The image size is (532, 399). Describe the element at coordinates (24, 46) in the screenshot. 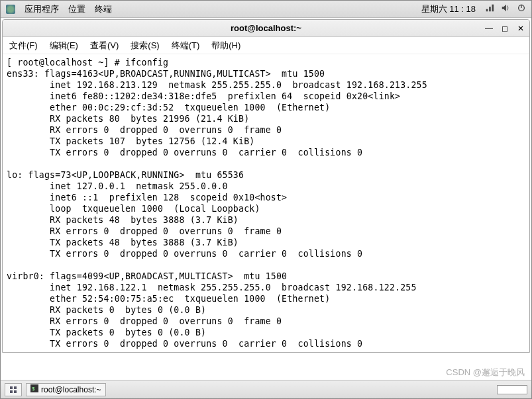

I see `menu-file: 文件(F)` at that location.